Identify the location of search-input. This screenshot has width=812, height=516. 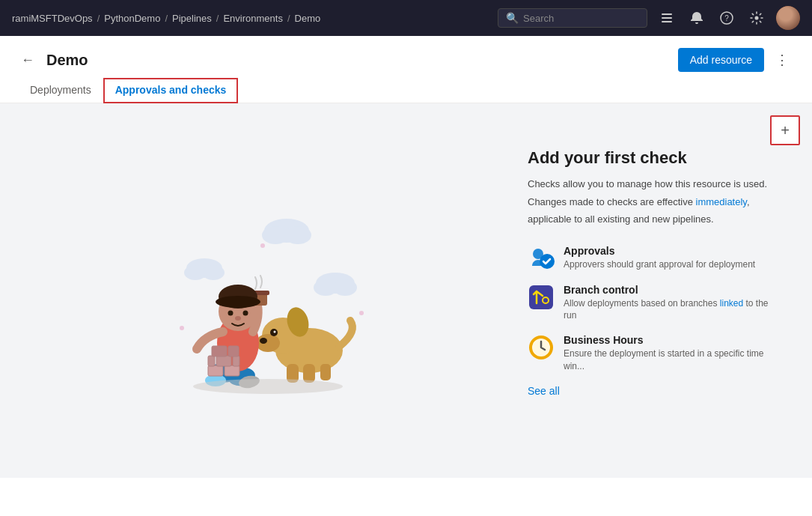
(576, 18).